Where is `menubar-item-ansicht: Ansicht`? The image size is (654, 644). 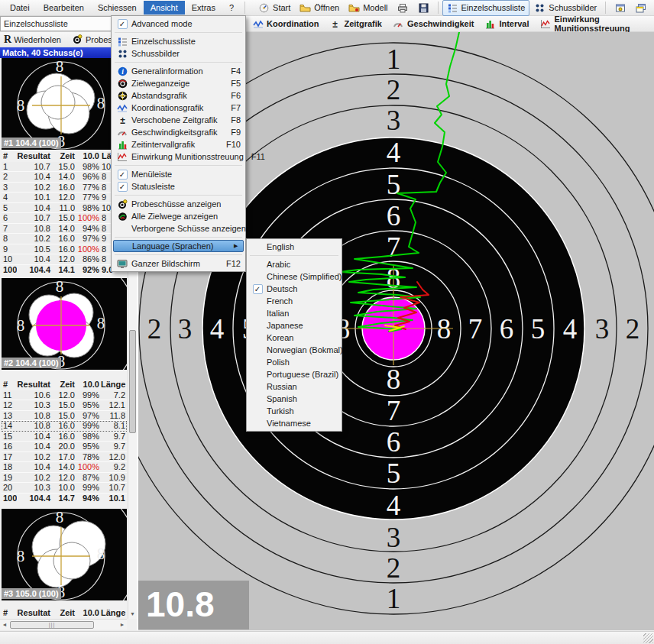 menubar-item-ansicht: Ansicht is located at coordinates (164, 8).